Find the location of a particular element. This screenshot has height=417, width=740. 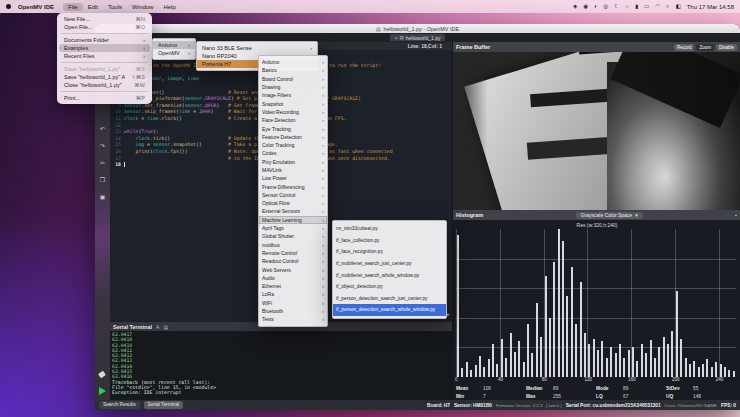

pin-icon: ▪ is located at coordinates (736, 215).